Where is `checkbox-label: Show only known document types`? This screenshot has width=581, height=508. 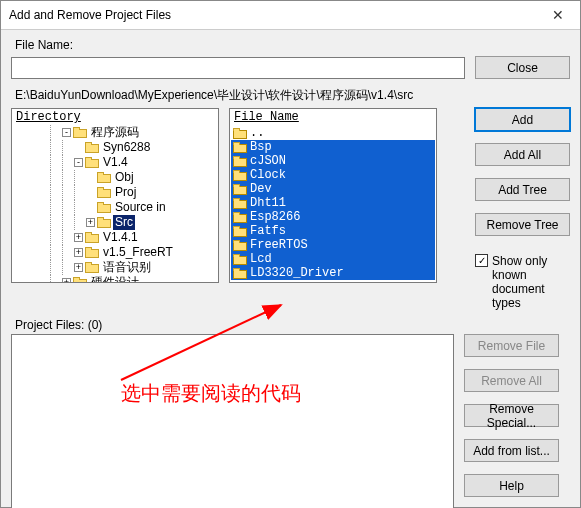 checkbox-label: Show only known document types is located at coordinates (534, 282).